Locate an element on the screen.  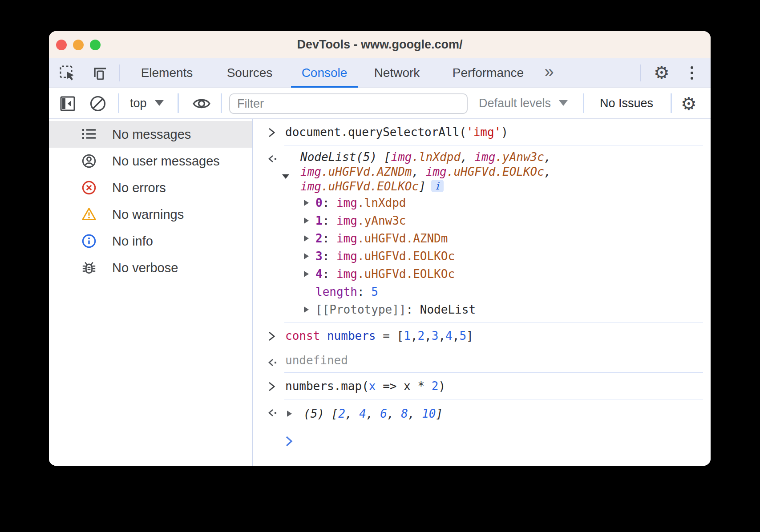
console-command: const numbers = [1,2,3,4,5] is located at coordinates (494, 336).